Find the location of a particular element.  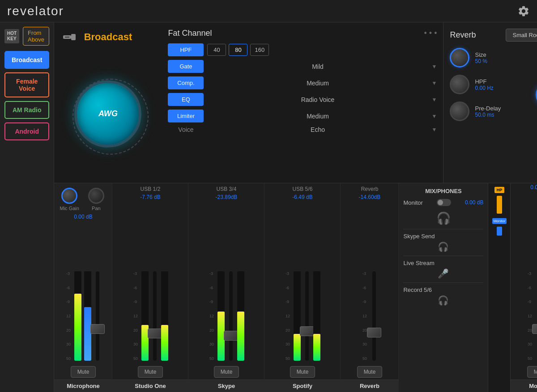

comp-button: Comp. is located at coordinates (186, 83).